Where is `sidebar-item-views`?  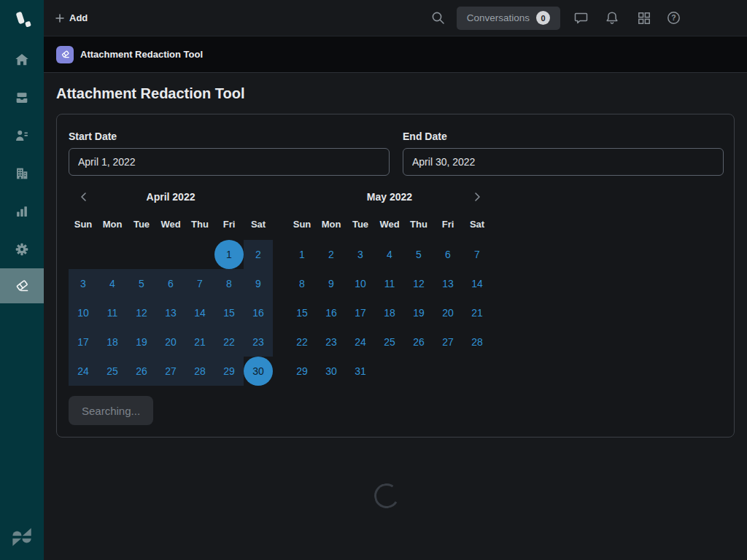 sidebar-item-views is located at coordinates (22, 98).